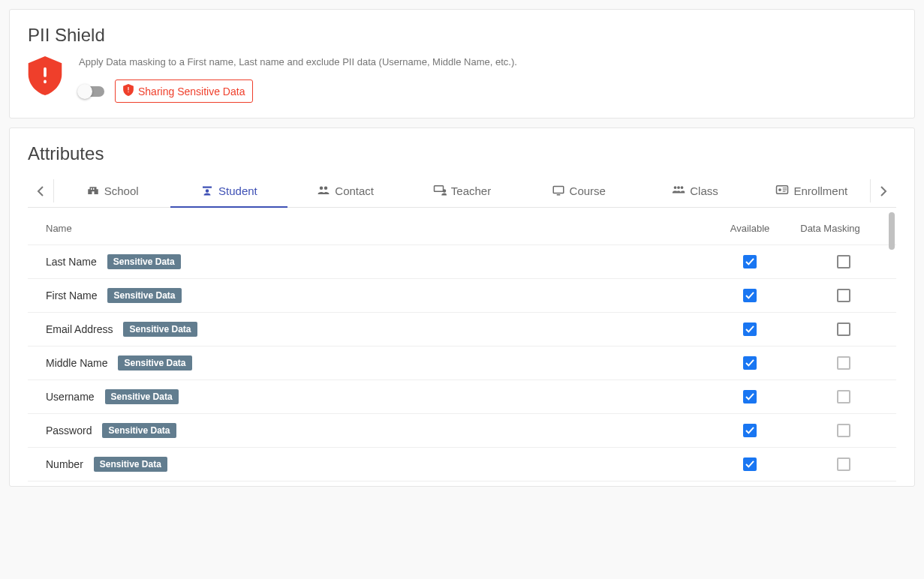 The width and height of the screenshot is (924, 579). Describe the element at coordinates (71, 296) in the screenshot. I see `attribute-name: First Name` at that location.